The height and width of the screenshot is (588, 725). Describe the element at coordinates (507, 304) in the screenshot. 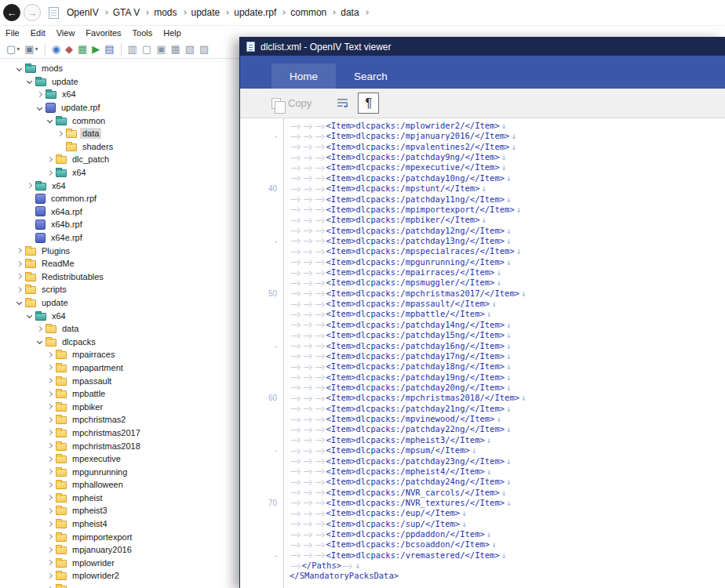

I see `code-line: <Item>dlcpacks:/mpassault/</Item>↓` at that location.